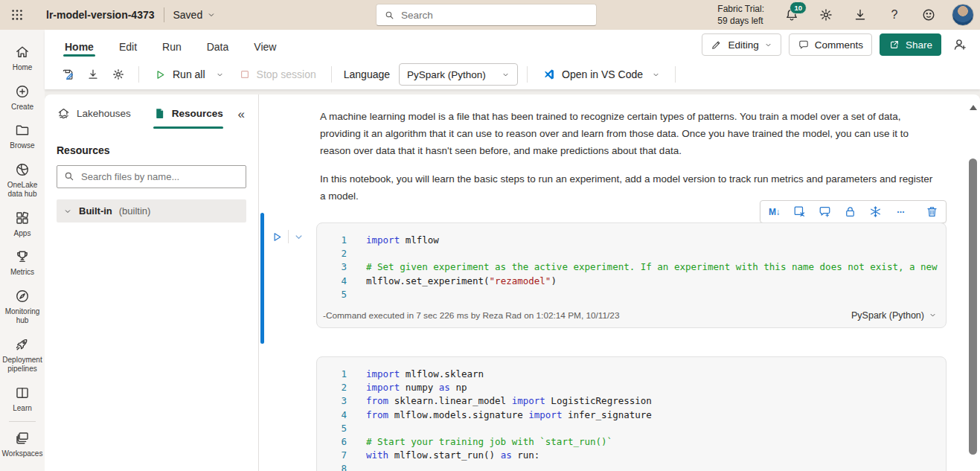 The image size is (980, 471). I want to click on language-dropdown: PySpark (Python), so click(458, 74).